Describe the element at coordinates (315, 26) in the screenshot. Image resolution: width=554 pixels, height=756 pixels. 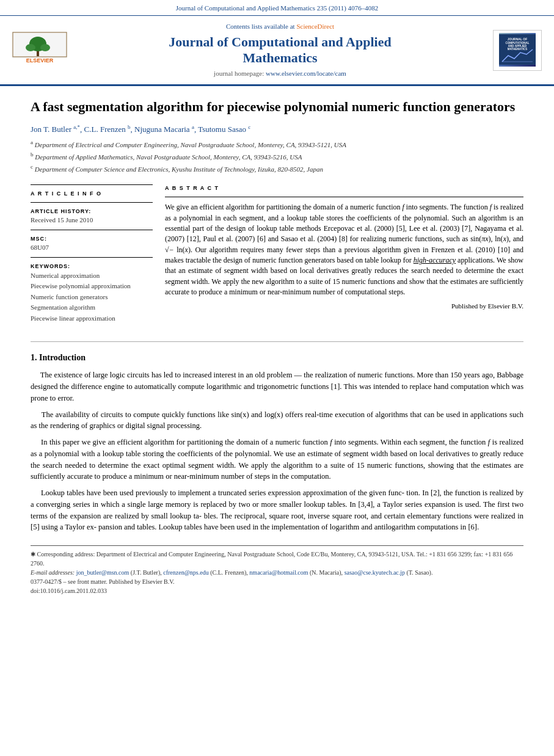
I see `sciencedirect-link: ScienceDirect` at that location.